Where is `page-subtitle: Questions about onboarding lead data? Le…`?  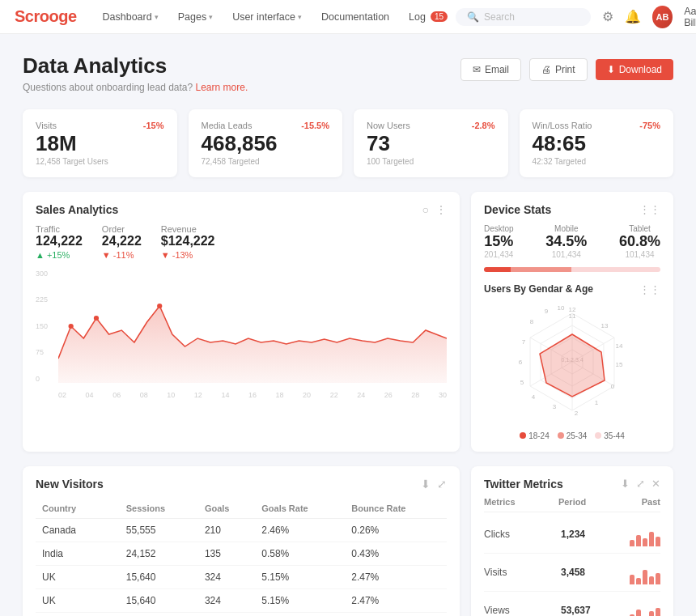 page-subtitle: Questions about onboarding lead data? Le… is located at coordinates (135, 87).